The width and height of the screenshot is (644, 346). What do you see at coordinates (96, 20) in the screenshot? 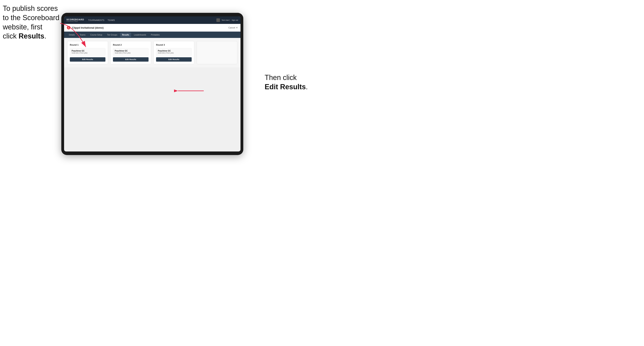
I see `nav-tournaments: TOURNAMENTS` at bounding box center [96, 20].